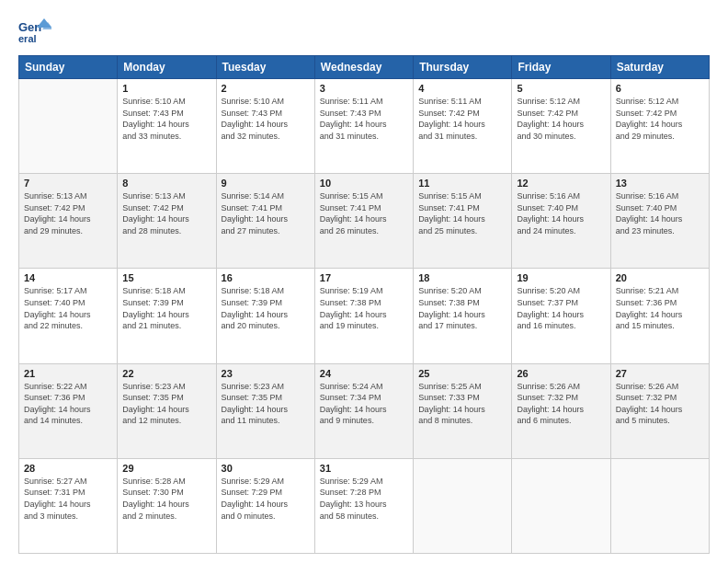 Image resolution: width=728 pixels, height=563 pixels. What do you see at coordinates (68, 410) in the screenshot?
I see `calendar-cell: 21Sunrise: 5:22 AM Sunset: 7:36 PM Dayli…` at bounding box center [68, 410].